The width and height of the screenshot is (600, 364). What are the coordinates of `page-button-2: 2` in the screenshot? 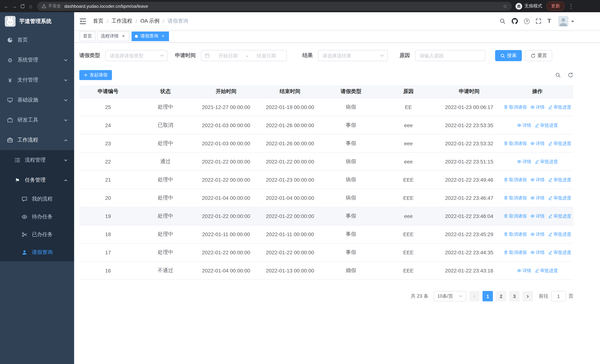 It's located at (501, 296).